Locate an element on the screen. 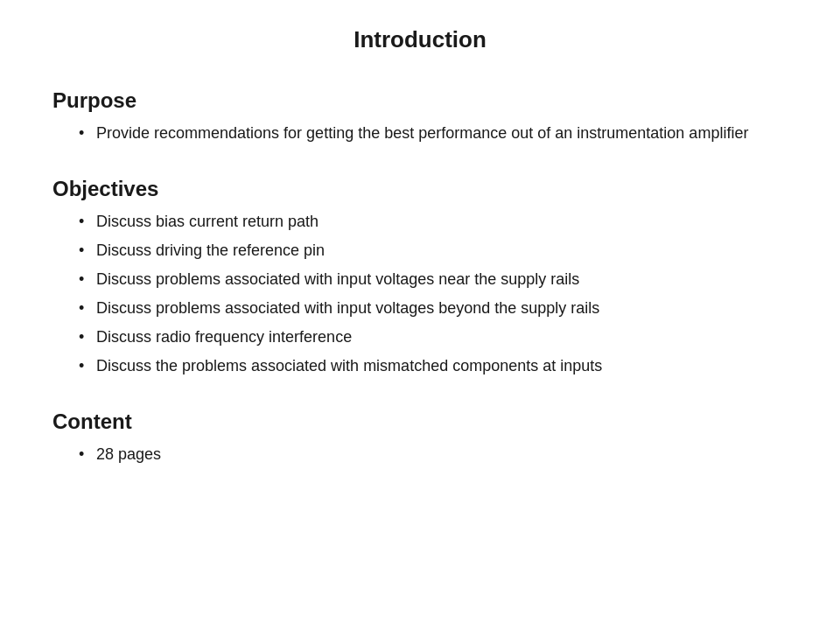 The image size is (840, 630). list-item: Discuss driving the reference pin is located at coordinates (433, 250).